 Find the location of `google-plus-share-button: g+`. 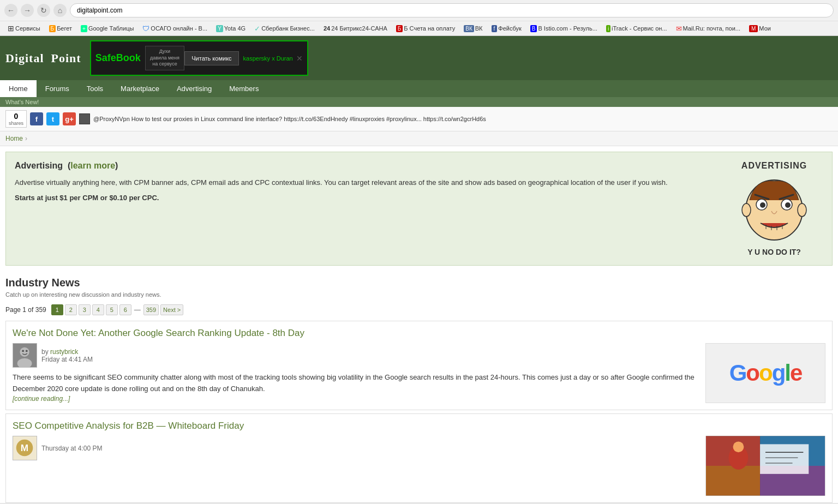

google-plus-share-button: g+ is located at coordinates (69, 119).